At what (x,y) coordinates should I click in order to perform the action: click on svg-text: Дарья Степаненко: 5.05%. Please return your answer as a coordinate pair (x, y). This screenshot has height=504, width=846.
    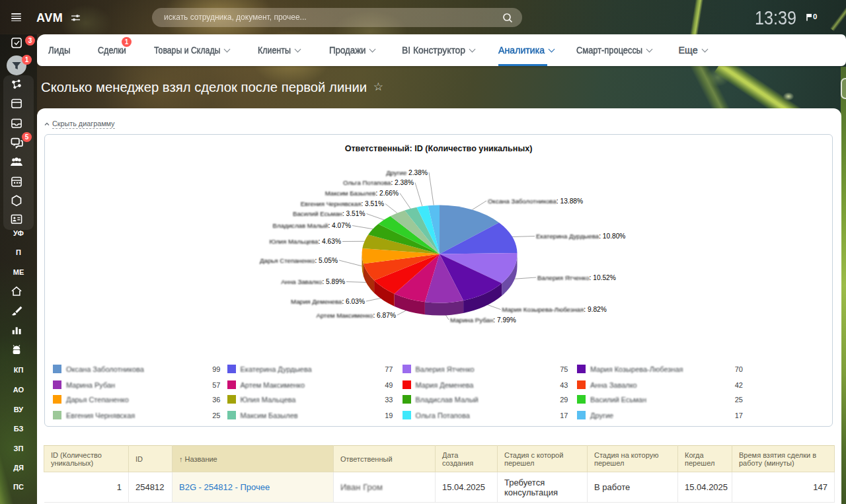
    Looking at the image, I should click on (299, 260).